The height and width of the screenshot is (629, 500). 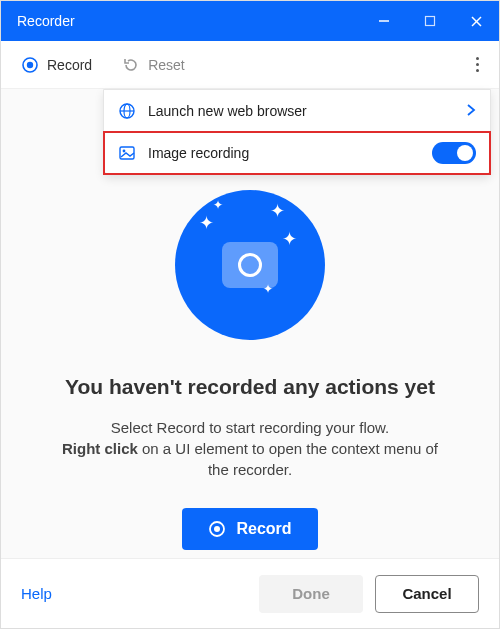 What do you see at coordinates (189, 21) in the screenshot?
I see `window-title: Recorder` at bounding box center [189, 21].